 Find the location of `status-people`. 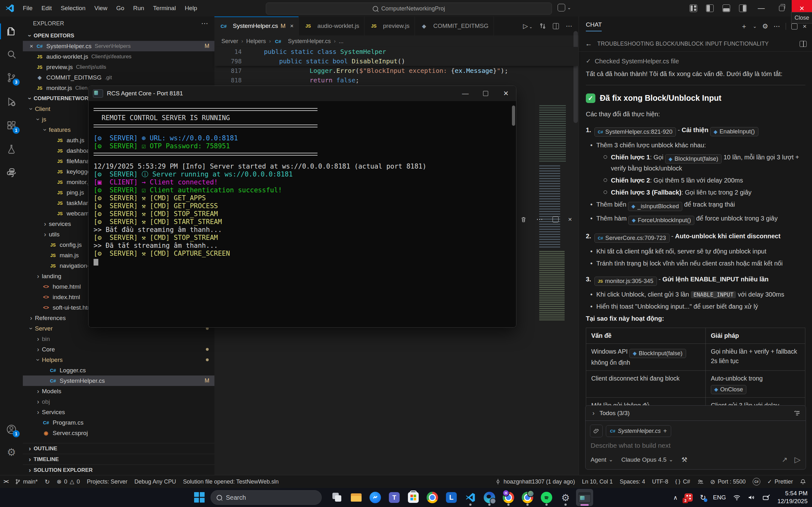

status-people is located at coordinates (700, 482).